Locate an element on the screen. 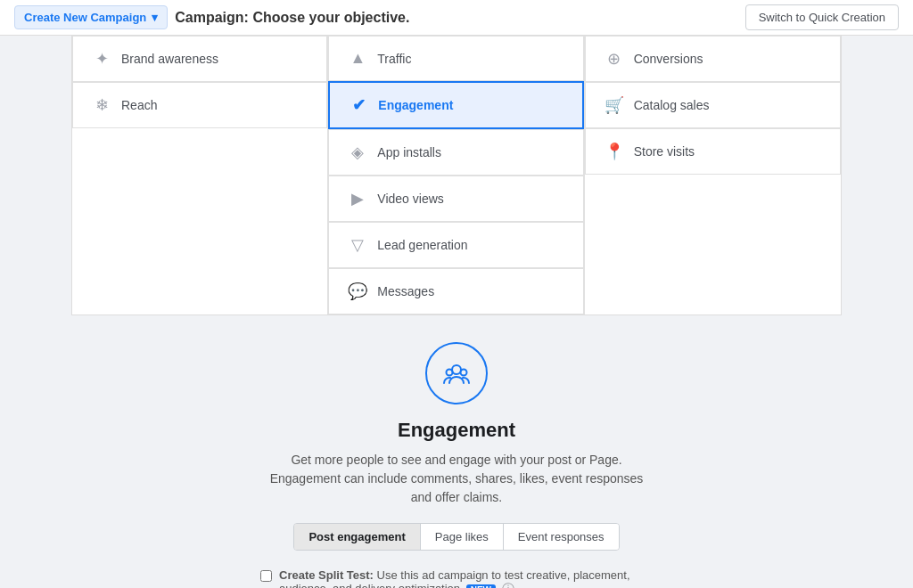  reach-icon: ❄ is located at coordinates (102, 105).